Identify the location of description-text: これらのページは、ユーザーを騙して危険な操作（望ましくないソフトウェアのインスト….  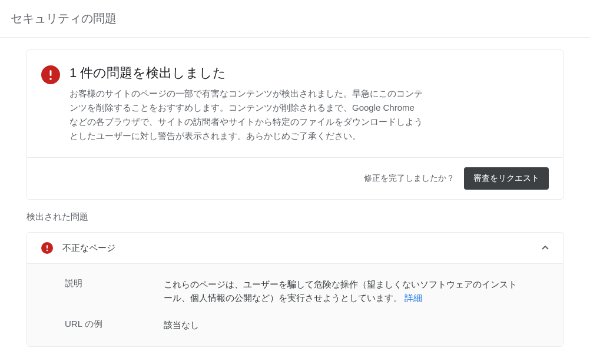
(340, 291).